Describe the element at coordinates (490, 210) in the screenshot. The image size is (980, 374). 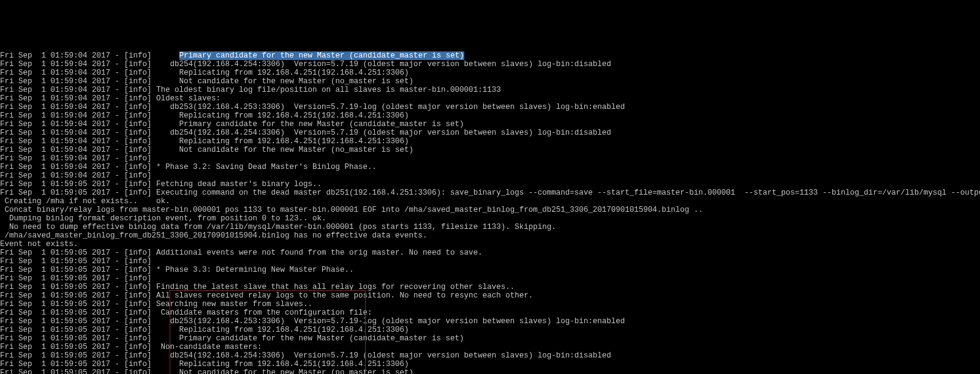
I see `log-line: Concat binary/relay logs from master-bin…` at that location.